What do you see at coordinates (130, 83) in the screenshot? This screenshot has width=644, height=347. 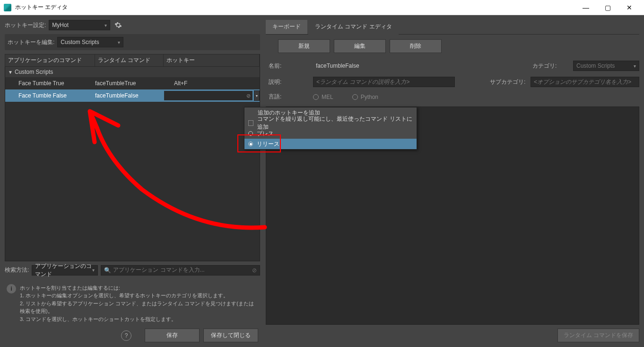 I see `cell-rt: faceTumbleTrue` at bounding box center [130, 83].